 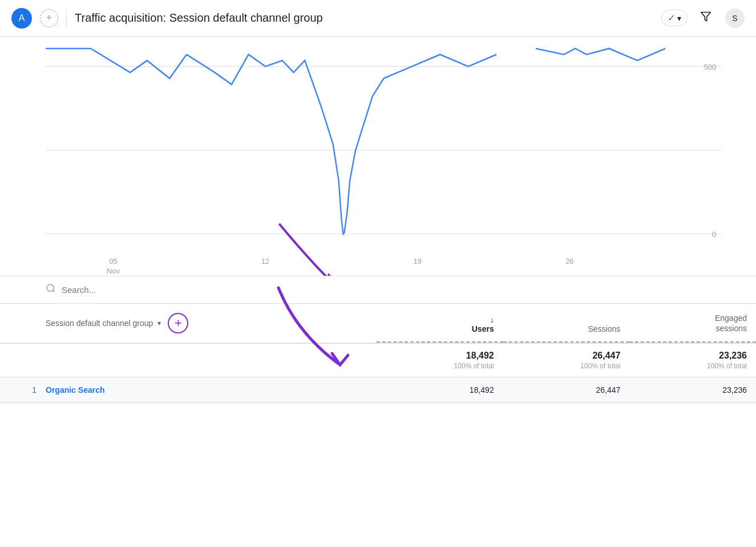 I want to click on row-users-value: 18,492, so click(x=440, y=390).